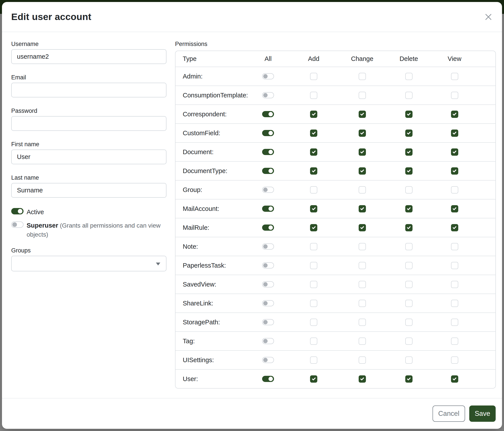 The image size is (504, 431). I want to click on password-field-group: Password, so click(89, 119).